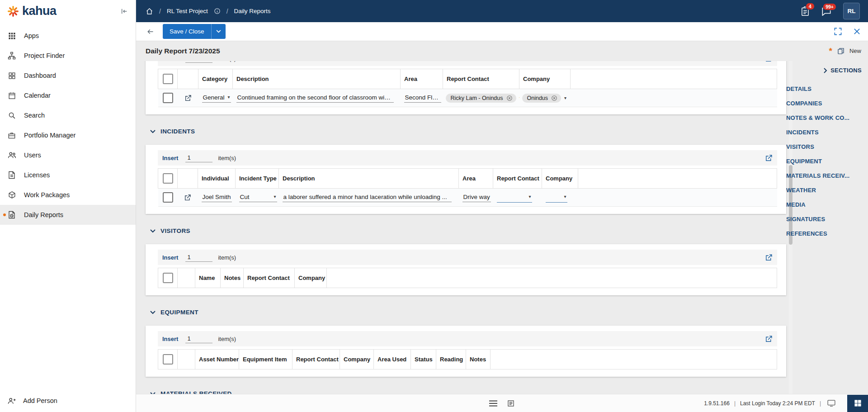  Describe the element at coordinates (258, 198) in the screenshot. I see `incident-type-dropdown: Cut▾` at that location.